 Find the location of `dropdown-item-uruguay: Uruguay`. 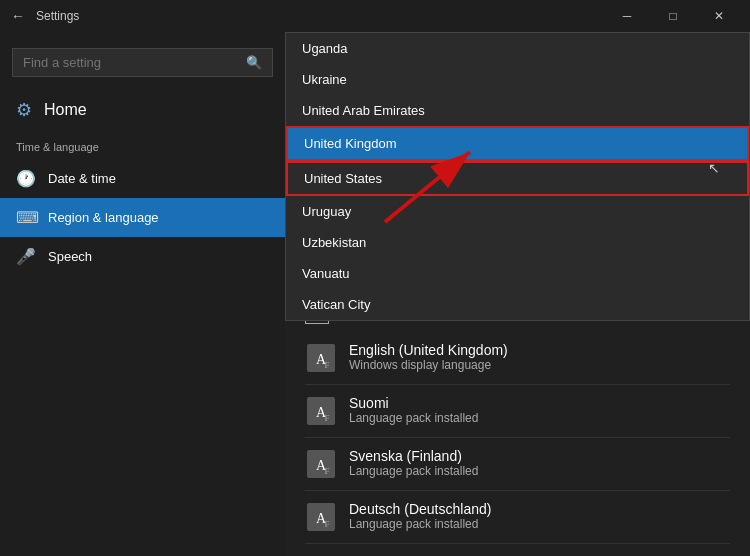

dropdown-item-uruguay: Uruguay is located at coordinates (518, 212).